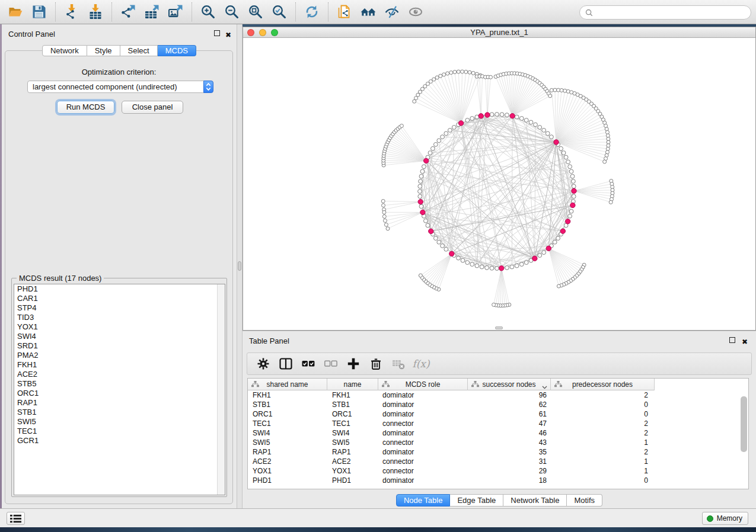 This screenshot has width=756, height=532. Describe the element at coordinates (416, 12) in the screenshot. I see `show-details-icon` at that location.